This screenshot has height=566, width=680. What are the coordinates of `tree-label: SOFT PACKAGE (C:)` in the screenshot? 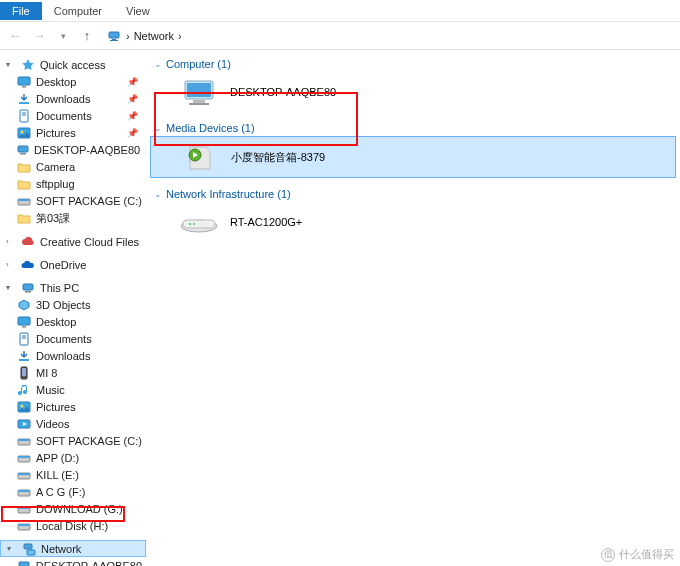 It's located at (89, 201).